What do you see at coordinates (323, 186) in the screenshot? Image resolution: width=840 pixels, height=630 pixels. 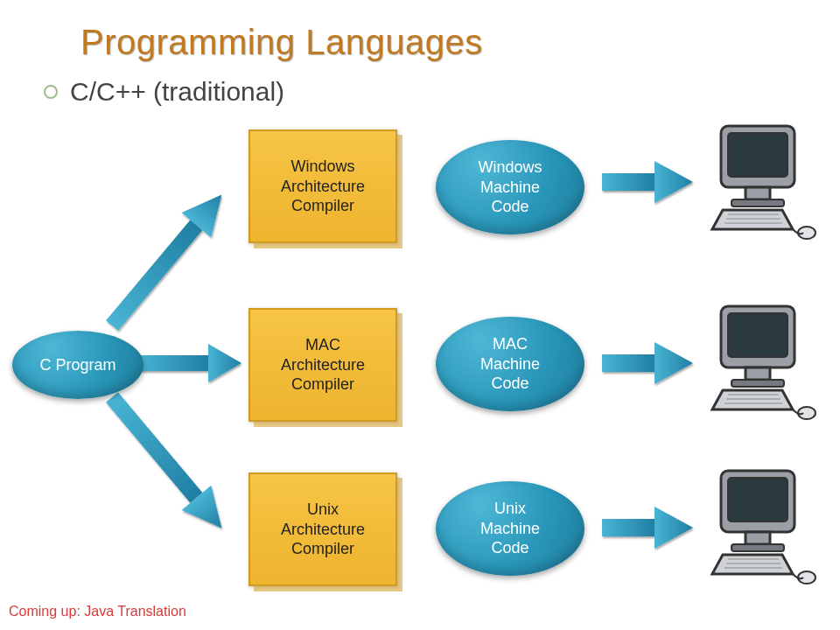 I see `node-compiler-windows-label: WindowsArchitectureCompiler` at bounding box center [323, 186].